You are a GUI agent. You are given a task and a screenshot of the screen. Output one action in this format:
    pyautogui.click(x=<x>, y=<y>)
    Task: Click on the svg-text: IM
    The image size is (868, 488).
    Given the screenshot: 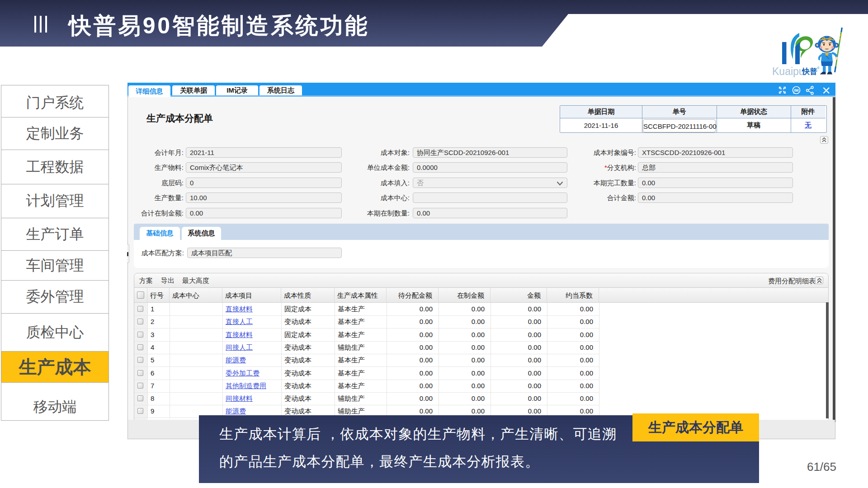 What is the action you would take?
    pyautogui.click(x=797, y=90)
    